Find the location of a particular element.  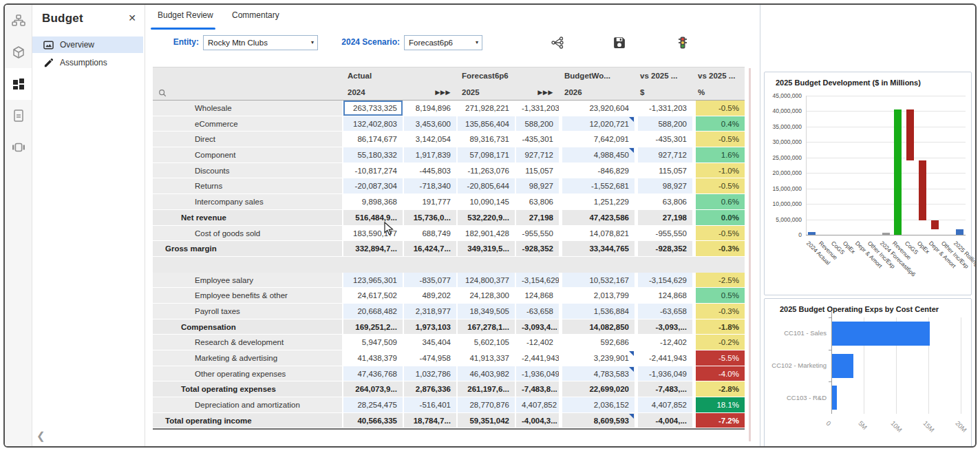

grid-cell: 927,712 is located at coordinates (537, 156).